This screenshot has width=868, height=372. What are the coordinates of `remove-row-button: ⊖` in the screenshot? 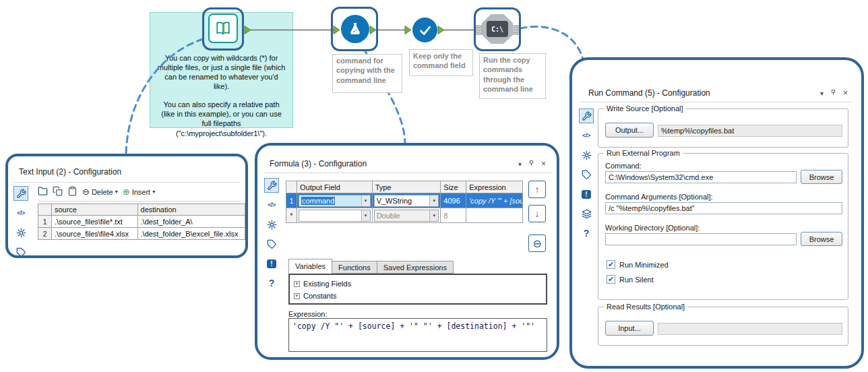 It's located at (537, 243).